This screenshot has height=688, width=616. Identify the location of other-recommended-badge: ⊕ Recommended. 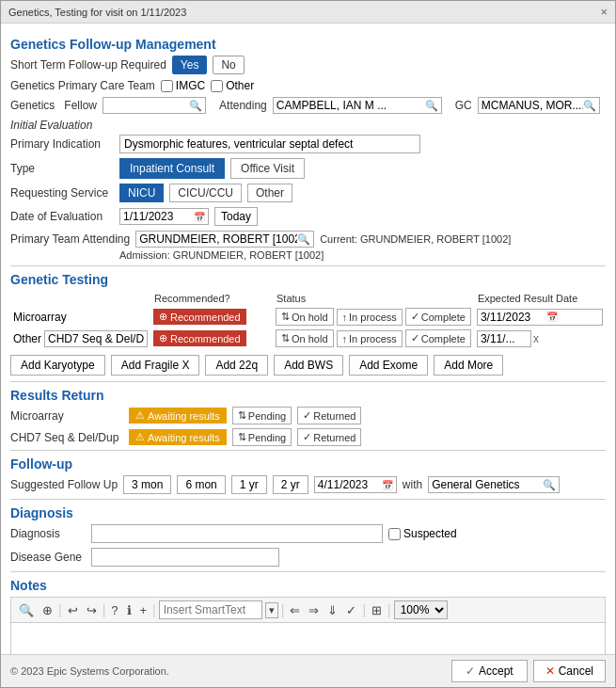
(199, 339).